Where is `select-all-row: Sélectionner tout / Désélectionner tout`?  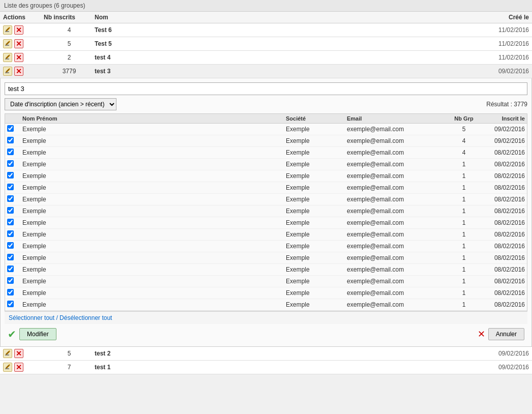 select-all-row: Sélectionner tout / Désélectionner tout is located at coordinates (266, 317).